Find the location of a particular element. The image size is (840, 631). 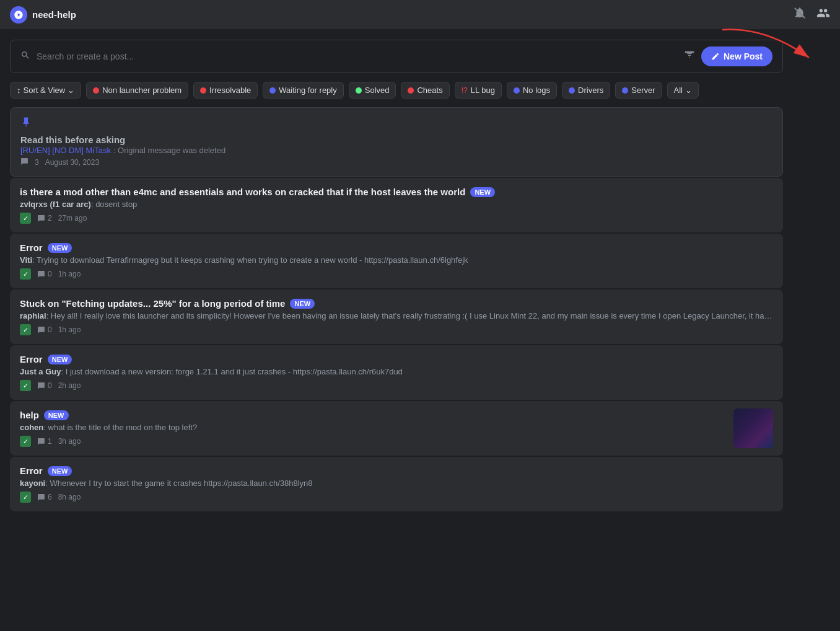

filter-solved: Solved is located at coordinates (373, 90).